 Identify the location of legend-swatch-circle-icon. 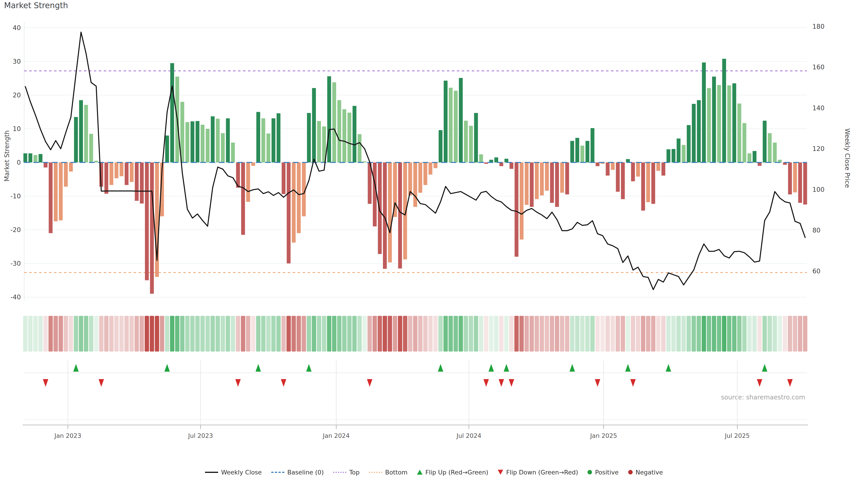
(590, 472).